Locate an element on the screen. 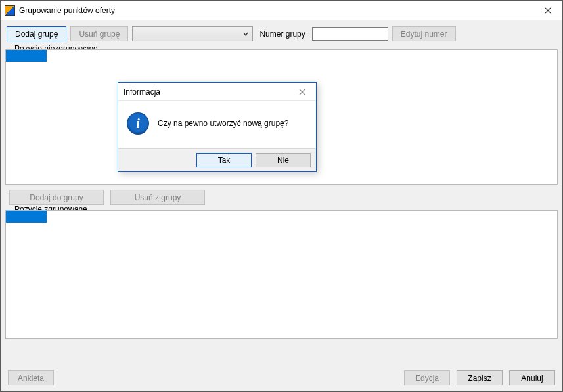  dialog-message: Czy na pewno utworzyć nową grupę? is located at coordinates (223, 123).